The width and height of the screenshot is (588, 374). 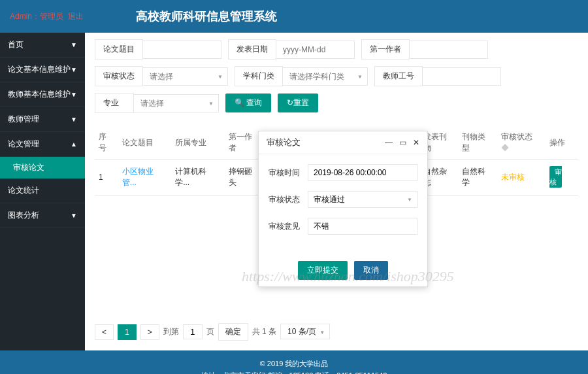 What do you see at coordinates (385, 50) in the screenshot?
I see `author-label: 第一作者` at bounding box center [385, 50].